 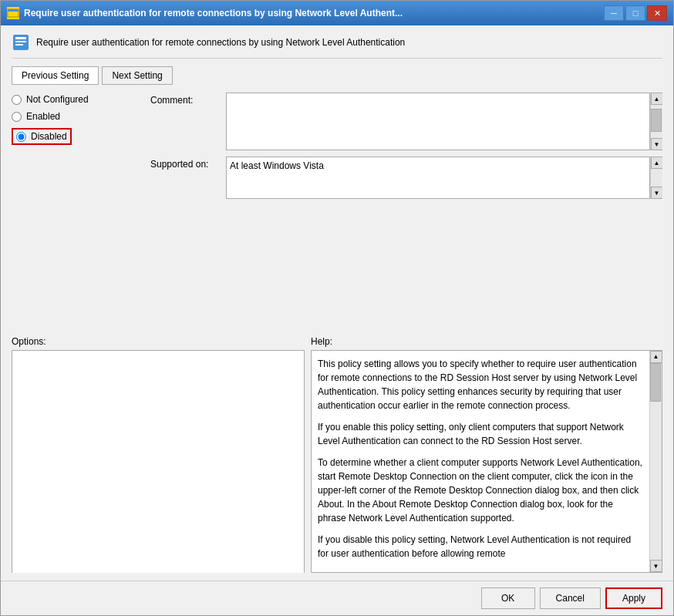 I want to click on header-section: Require user authentication for remote c…, so click(x=337, y=46).